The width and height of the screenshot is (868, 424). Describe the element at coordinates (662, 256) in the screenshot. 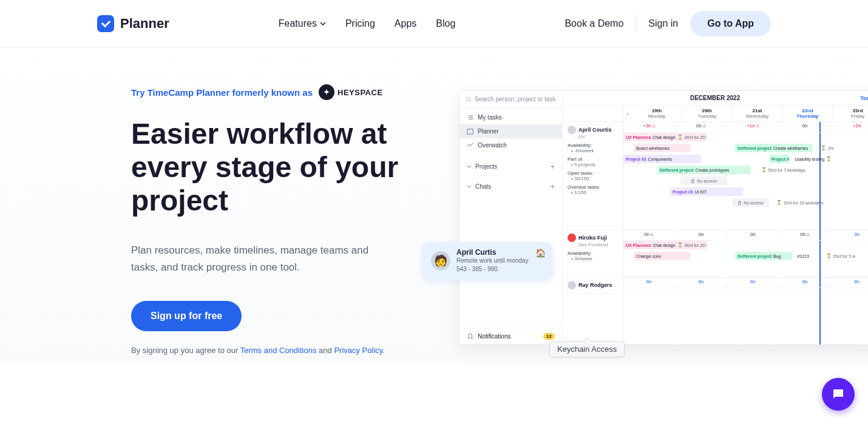

I see `p2-task-color: Change color` at that location.